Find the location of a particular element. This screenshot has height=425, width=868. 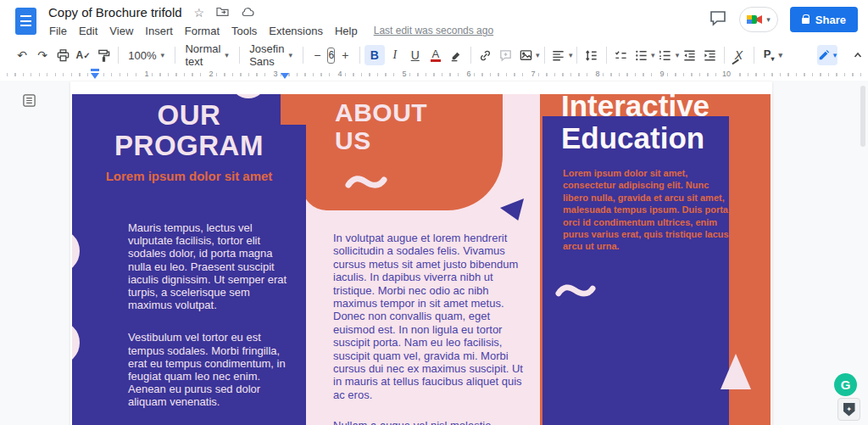

zoom-select: 100%▾ is located at coordinates (146, 55).